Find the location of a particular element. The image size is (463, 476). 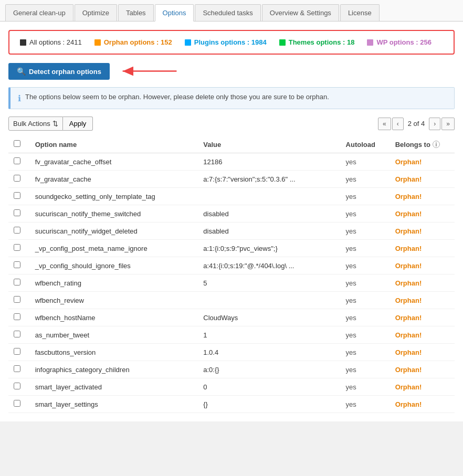

table-header-row: Option name Value Autoload Belongs to i is located at coordinates (232, 145).